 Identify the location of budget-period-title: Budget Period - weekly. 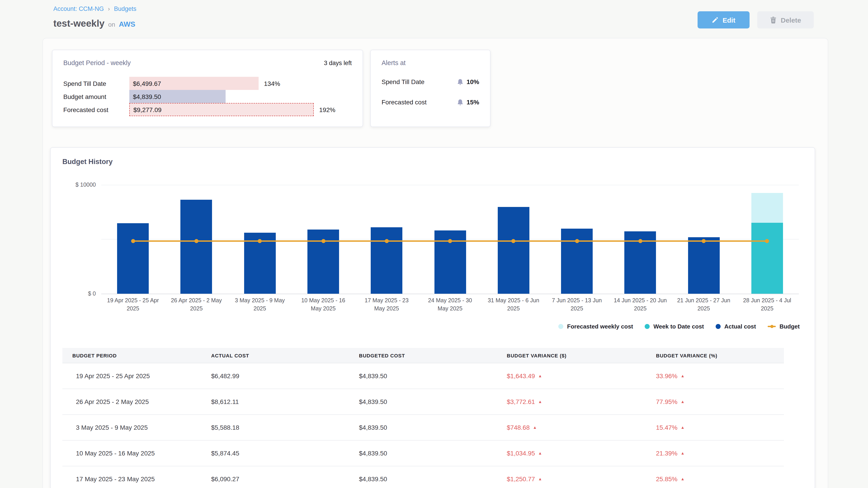
(97, 63).